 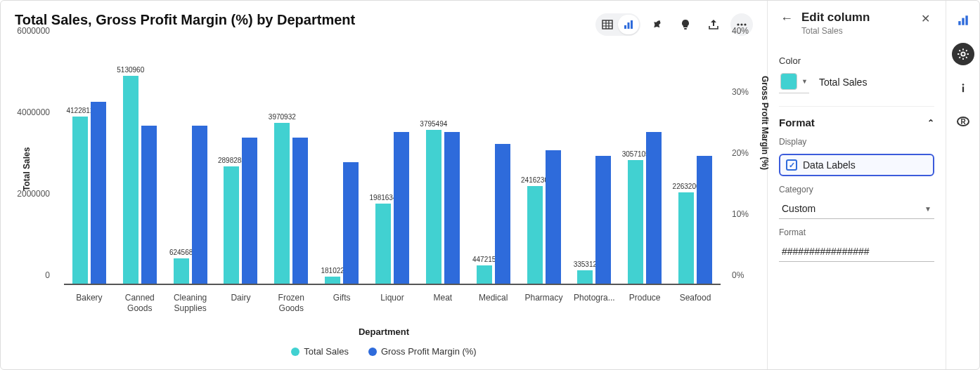 I want to click on data-label: 181022, so click(x=332, y=271).